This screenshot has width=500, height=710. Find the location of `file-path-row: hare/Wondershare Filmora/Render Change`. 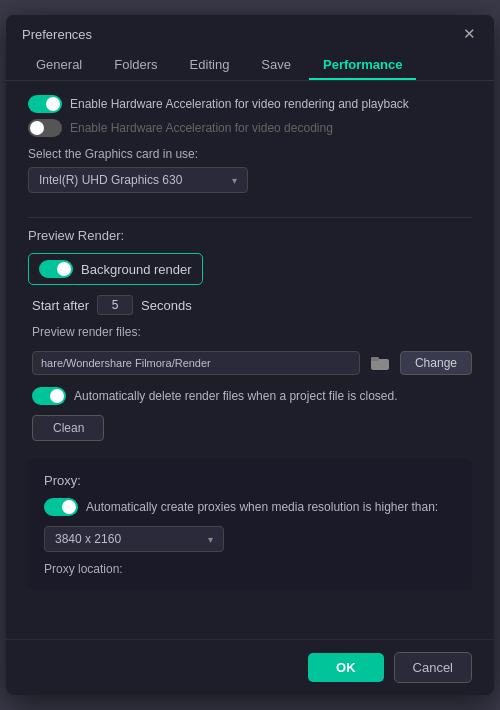

file-path-row: hare/Wondershare Filmora/Render Change is located at coordinates (252, 363).